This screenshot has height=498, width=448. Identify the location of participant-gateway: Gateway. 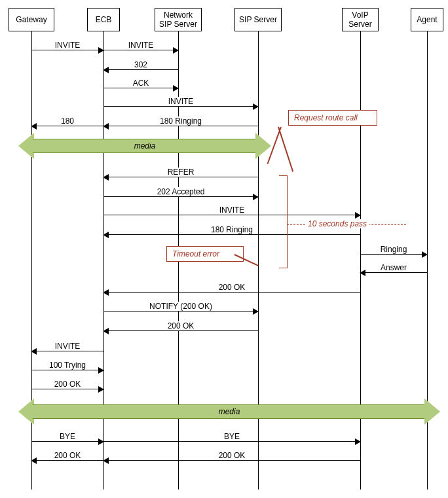
(31, 20).